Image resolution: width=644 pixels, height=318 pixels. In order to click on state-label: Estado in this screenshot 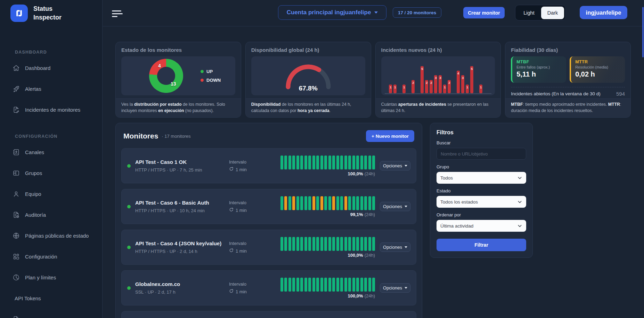, I will do `click(481, 191)`.